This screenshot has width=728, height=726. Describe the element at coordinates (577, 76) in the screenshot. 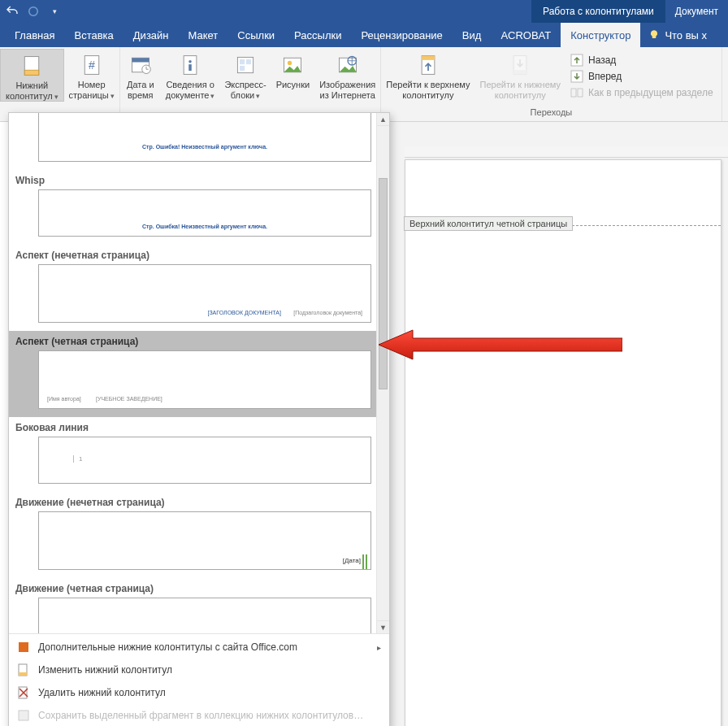

I see `next-icon` at that location.